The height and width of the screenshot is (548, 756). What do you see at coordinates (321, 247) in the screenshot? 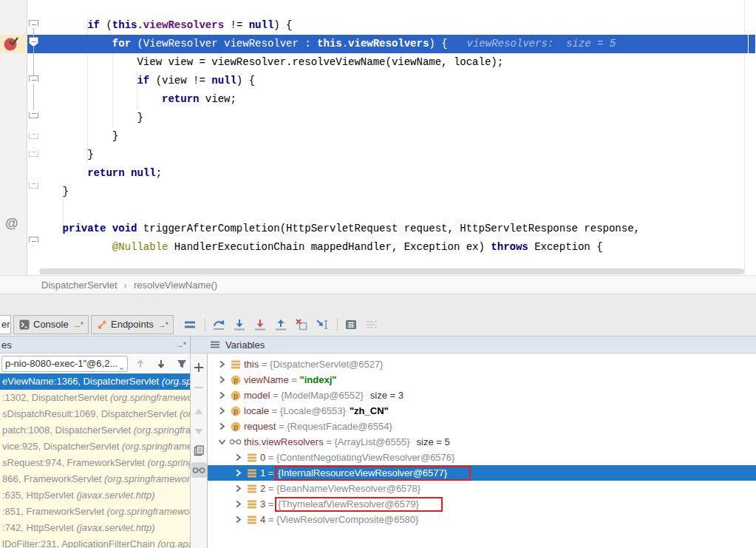
I see `code-line: @Nullable HandlerExecutionChain mappedHa…` at bounding box center [321, 247].